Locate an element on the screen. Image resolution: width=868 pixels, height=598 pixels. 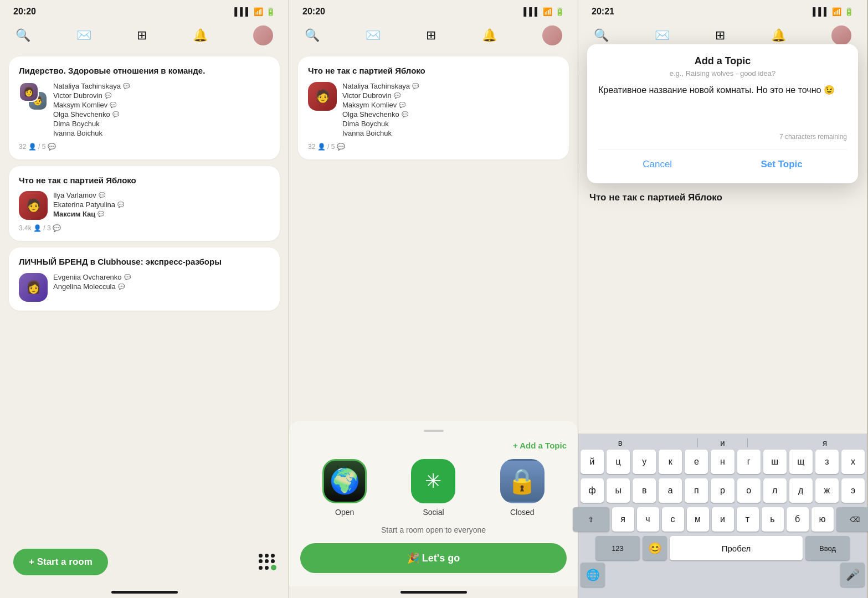
room-type-open: 🌍 Open is located at coordinates (345, 488).